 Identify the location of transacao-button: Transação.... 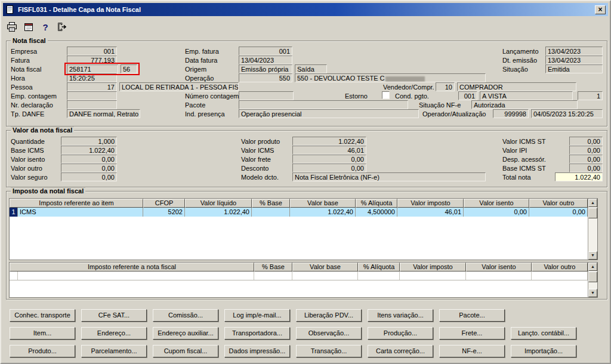
(329, 351).